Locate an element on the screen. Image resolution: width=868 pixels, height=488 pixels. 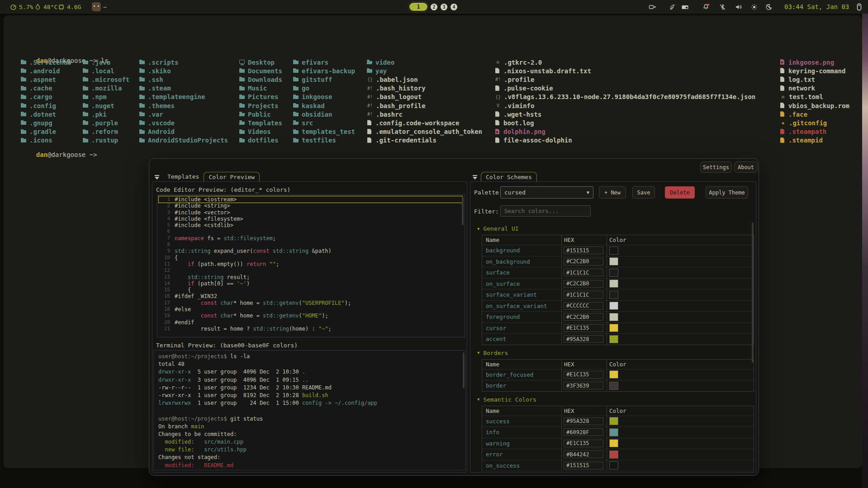
file-item: .git-credentials is located at coordinates (424, 140).